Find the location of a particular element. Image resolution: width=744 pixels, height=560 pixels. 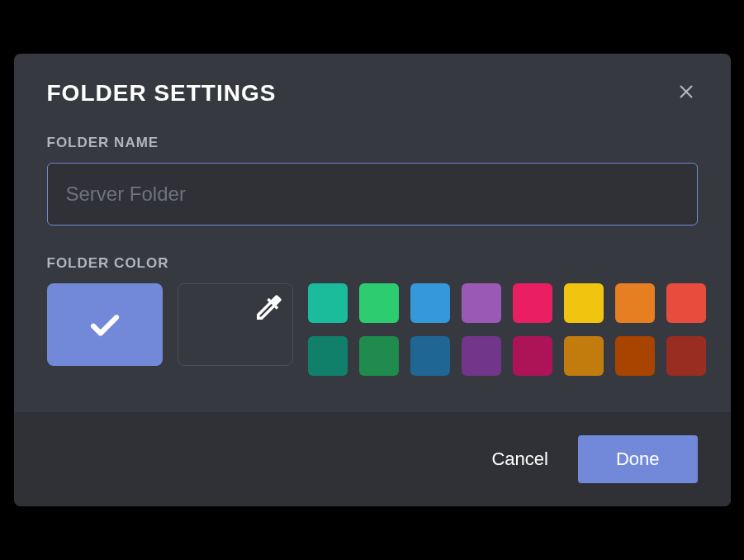

cancel-button: Cancel is located at coordinates (519, 459).